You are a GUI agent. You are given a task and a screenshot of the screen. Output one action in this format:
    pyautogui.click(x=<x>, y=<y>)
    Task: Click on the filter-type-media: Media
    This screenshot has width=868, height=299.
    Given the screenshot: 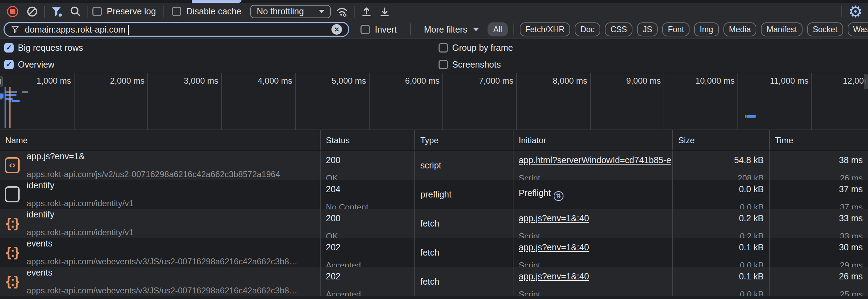 What is the action you would take?
    pyautogui.click(x=740, y=29)
    